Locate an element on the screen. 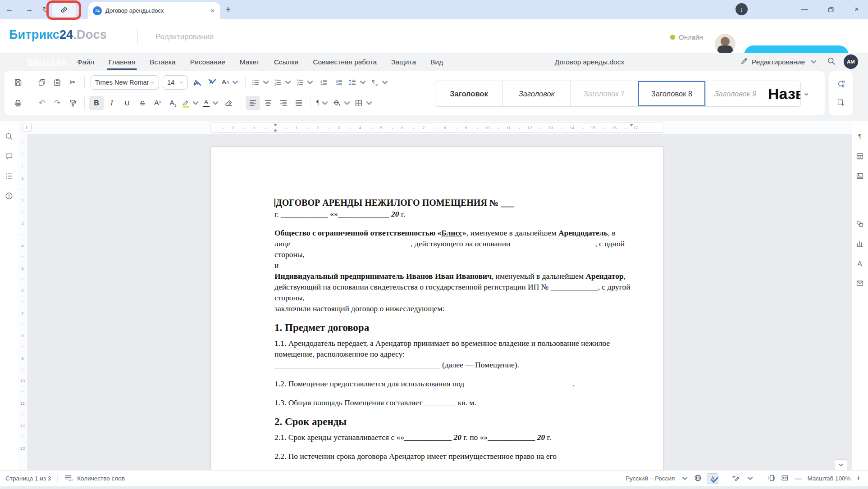 The width and height of the screenshot is (868, 489). align-right-button is located at coordinates (283, 103).